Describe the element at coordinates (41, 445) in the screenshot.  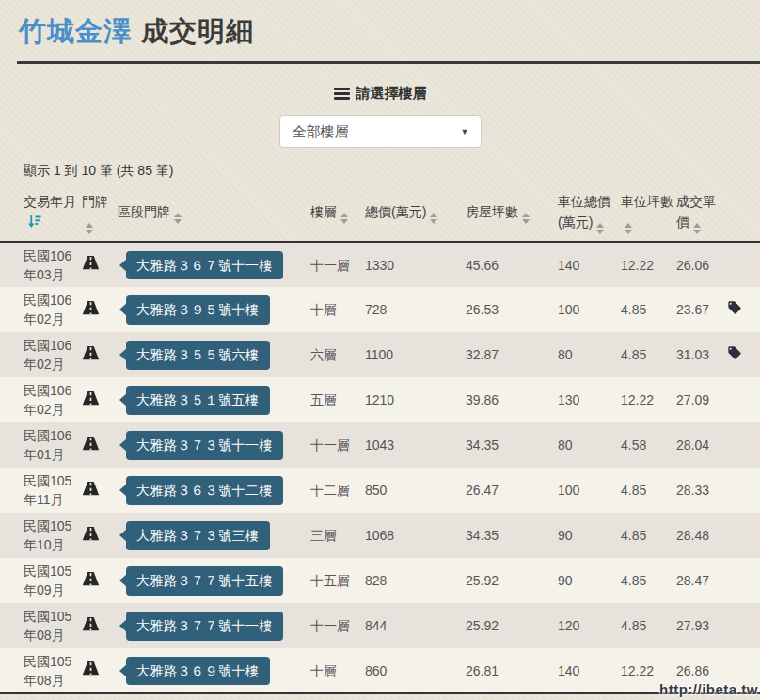
I see `transaction-date: 民國106年01月` at that location.